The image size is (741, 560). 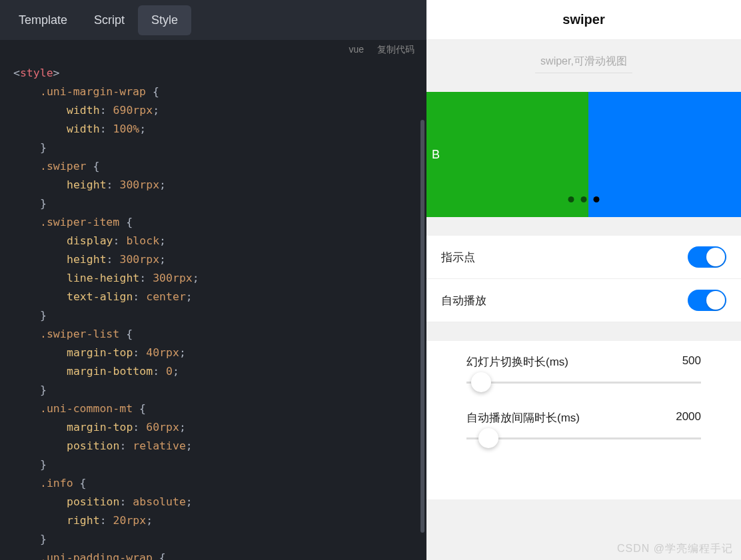 I want to click on settings-list: 指示点自动播放, so click(x=584, y=279).